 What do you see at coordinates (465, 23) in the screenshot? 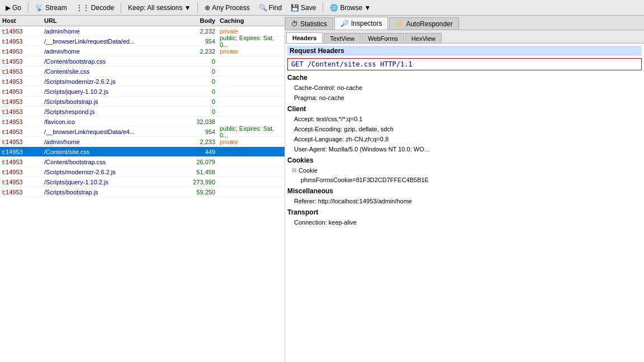
I see `top-tab-bar: ⏱ Statistics 🔎 Inspectors ⚡ AutoResponde…` at bounding box center [465, 23].